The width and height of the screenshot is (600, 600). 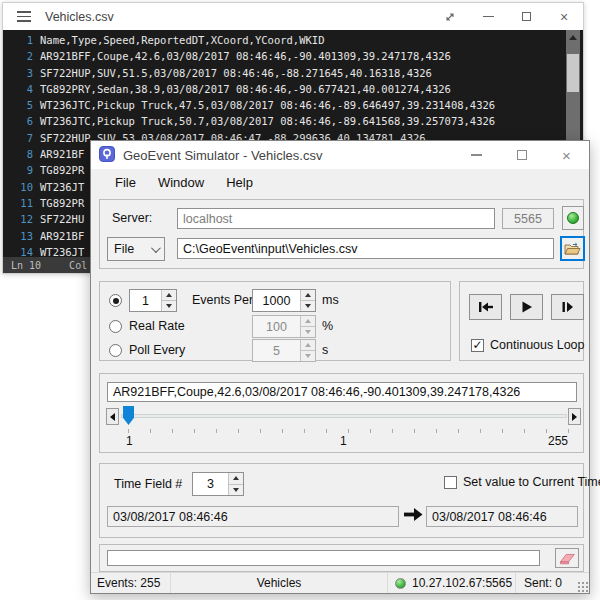 I want to click on line-number: 10, so click(x=18, y=187).